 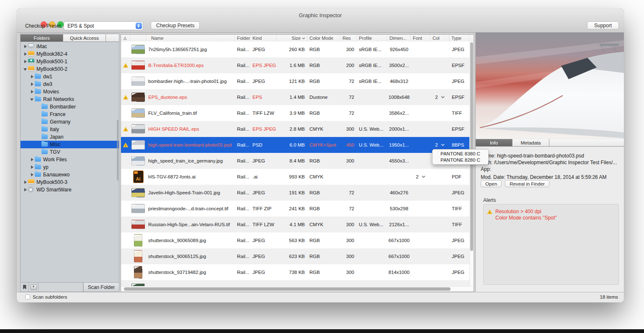 What do you see at coordinates (399, 38) in the screenshot?
I see `column-header-dimensions: Dimen...` at bounding box center [399, 38].